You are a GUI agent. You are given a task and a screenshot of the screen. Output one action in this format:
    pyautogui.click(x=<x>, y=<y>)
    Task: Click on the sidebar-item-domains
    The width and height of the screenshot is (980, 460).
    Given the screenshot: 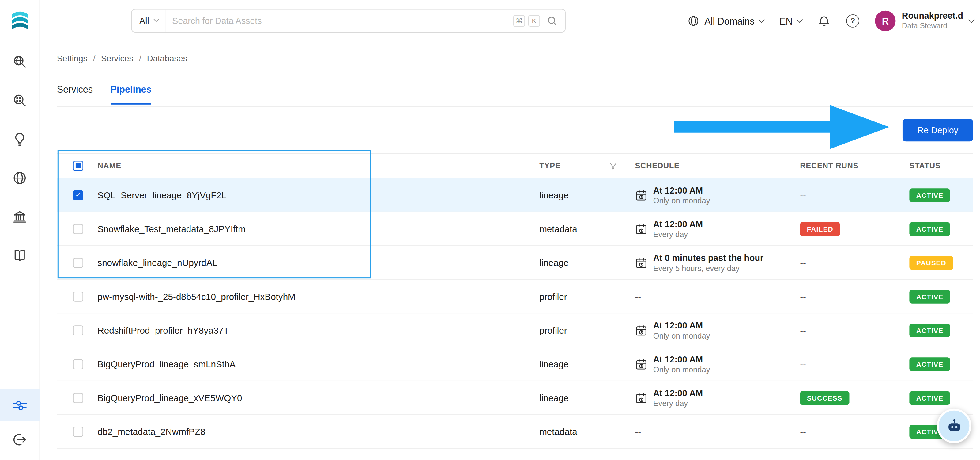 What is the action you would take?
    pyautogui.click(x=20, y=178)
    